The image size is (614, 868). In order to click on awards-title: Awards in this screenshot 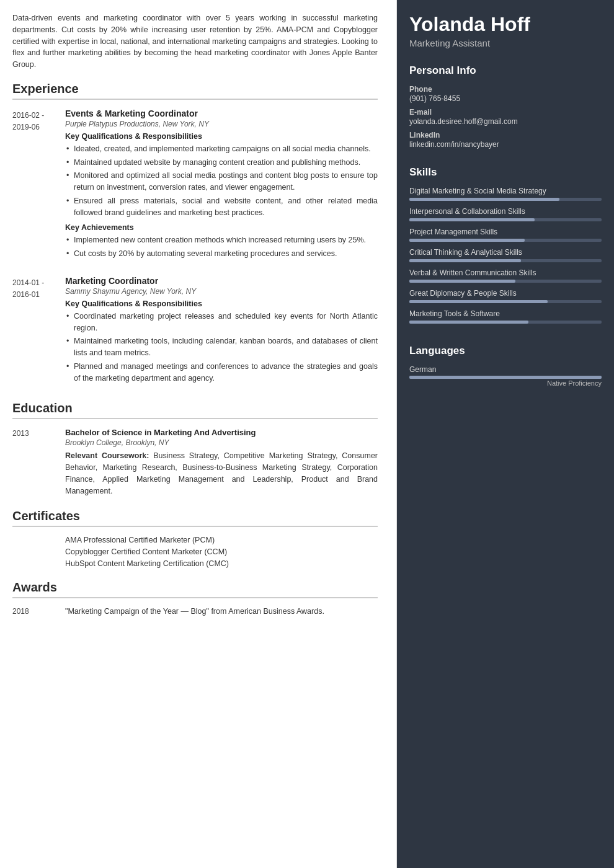, I will do `click(195, 589)`.